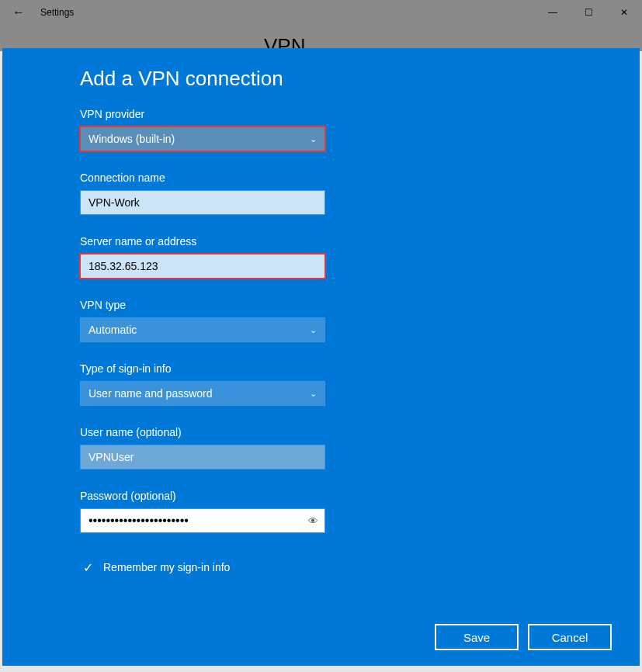 This screenshot has height=672, width=642. Describe the element at coordinates (19, 12) in the screenshot. I see `back-button: ←` at that location.